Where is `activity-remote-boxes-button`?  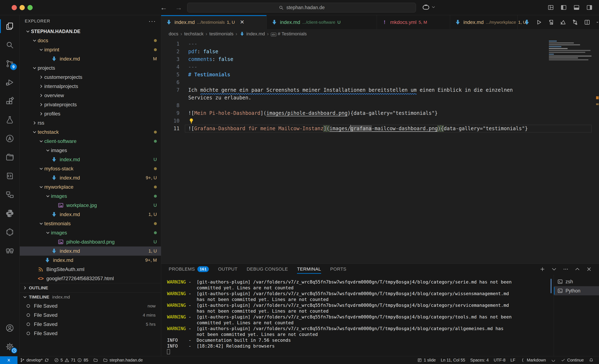 activity-remote-boxes-button is located at coordinates (10, 195).